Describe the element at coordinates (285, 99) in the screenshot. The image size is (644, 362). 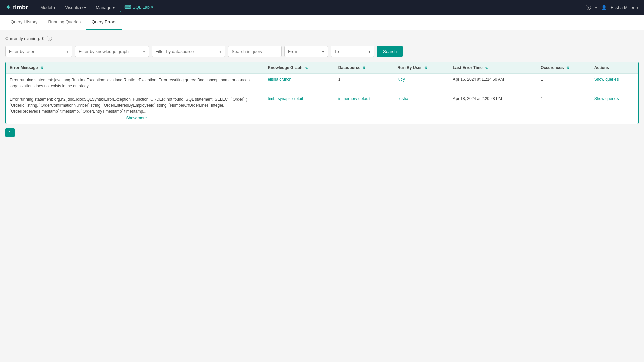
I see `row2-kg-link: timbr synapse retail` at that location.